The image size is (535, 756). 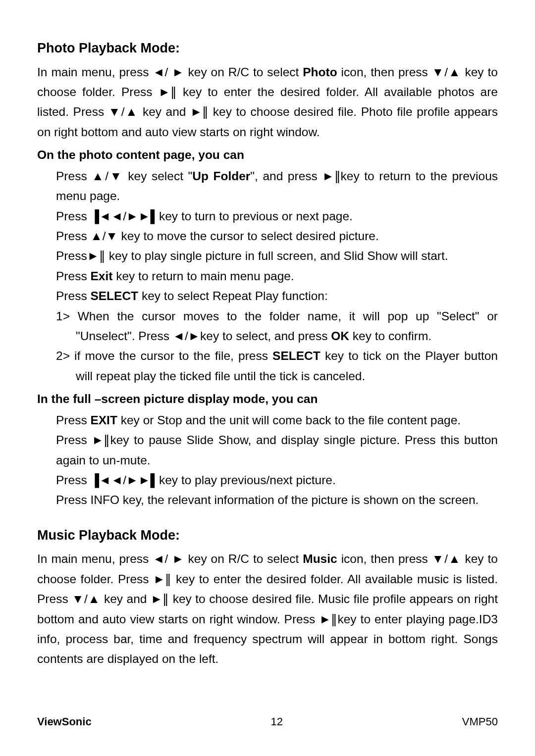 I want to click on photo-sub2: In the full –screen picture display mode…, so click(x=268, y=399).